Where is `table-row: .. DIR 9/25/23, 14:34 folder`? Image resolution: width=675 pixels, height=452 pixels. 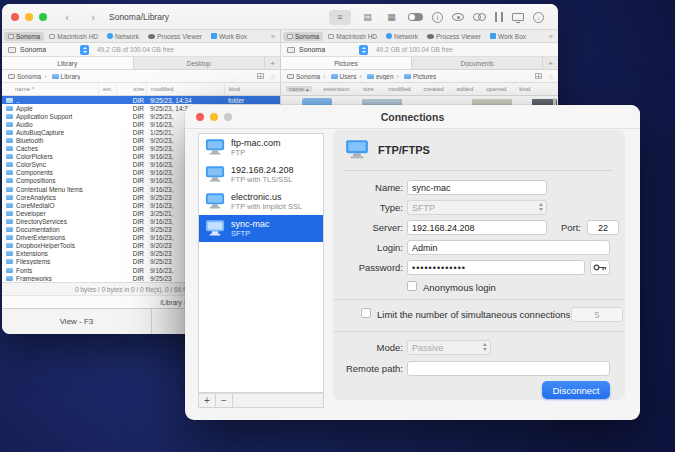 table-row: .. DIR 9/25/23, 14:34 folder is located at coordinates (141, 100).